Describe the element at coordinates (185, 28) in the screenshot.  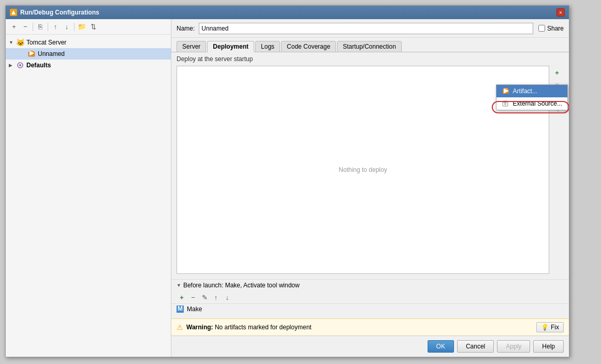
I see `name-label: Name:` at that location.